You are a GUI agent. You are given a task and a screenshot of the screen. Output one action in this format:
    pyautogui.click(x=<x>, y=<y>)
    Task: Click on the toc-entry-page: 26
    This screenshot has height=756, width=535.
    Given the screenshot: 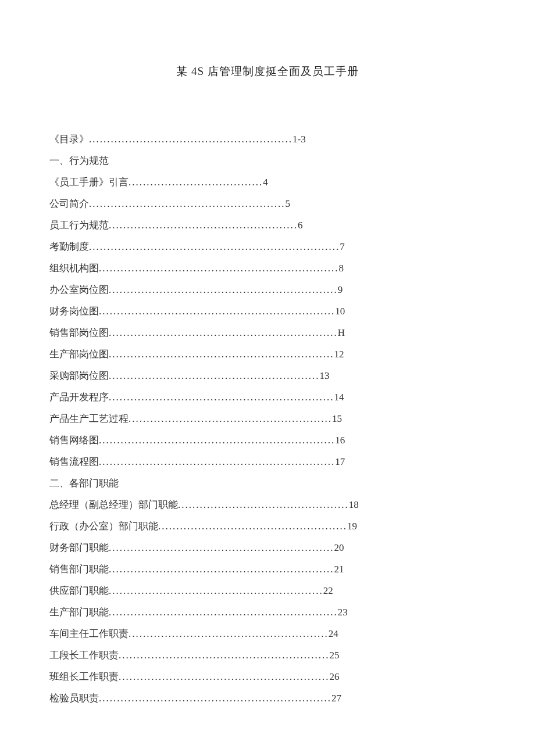 What is the action you would take?
    pyautogui.click(x=335, y=676)
    